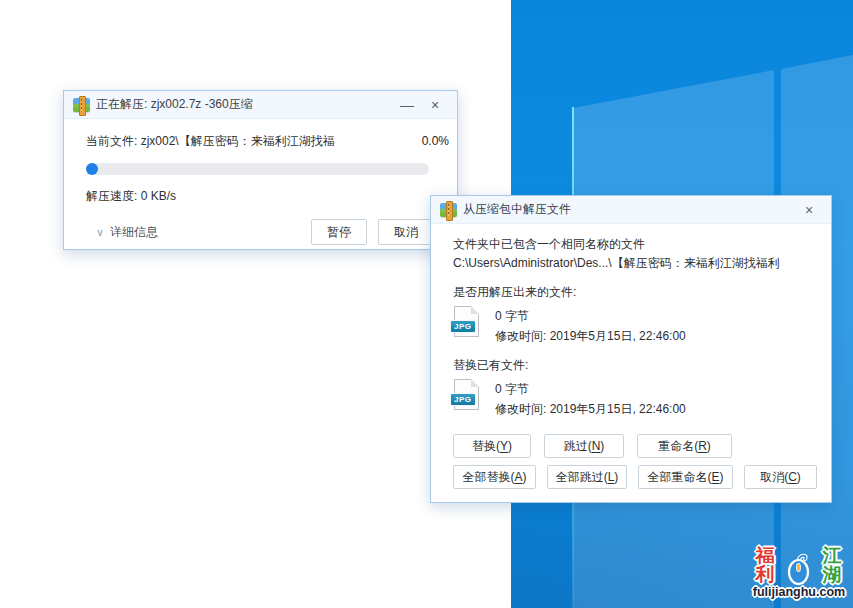 The width and height of the screenshot is (853, 608). Describe the element at coordinates (780, 477) in the screenshot. I see `cancel-button: 取消(C)` at that location.